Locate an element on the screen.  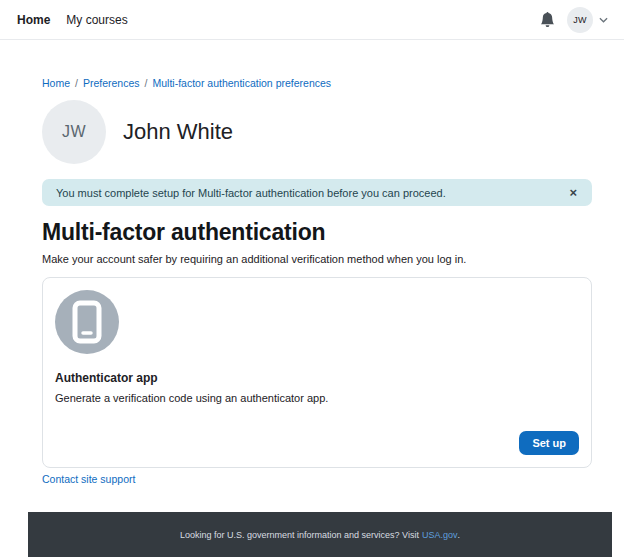
usa-gov-link: USA.gov is located at coordinates (440, 535).